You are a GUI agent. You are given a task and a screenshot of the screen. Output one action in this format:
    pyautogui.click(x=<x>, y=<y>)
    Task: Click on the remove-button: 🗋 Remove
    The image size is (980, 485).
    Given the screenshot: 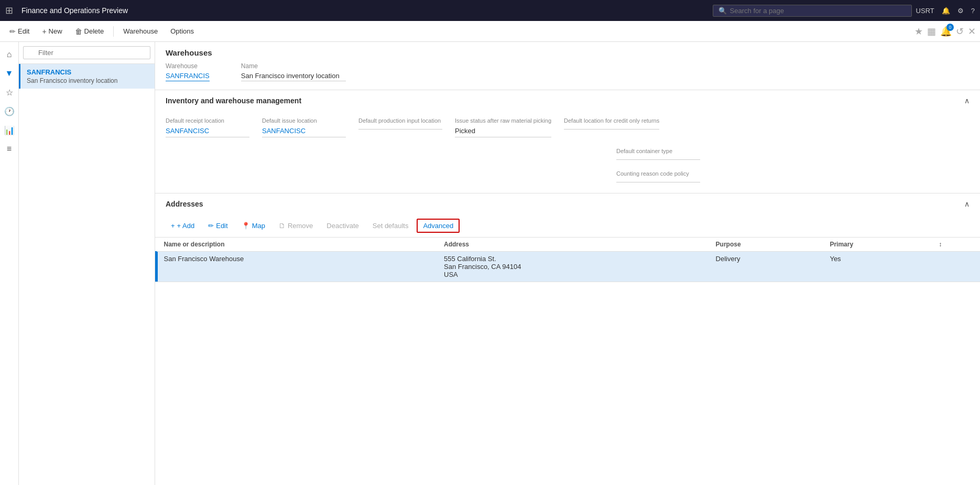 What is the action you would take?
    pyautogui.click(x=296, y=225)
    